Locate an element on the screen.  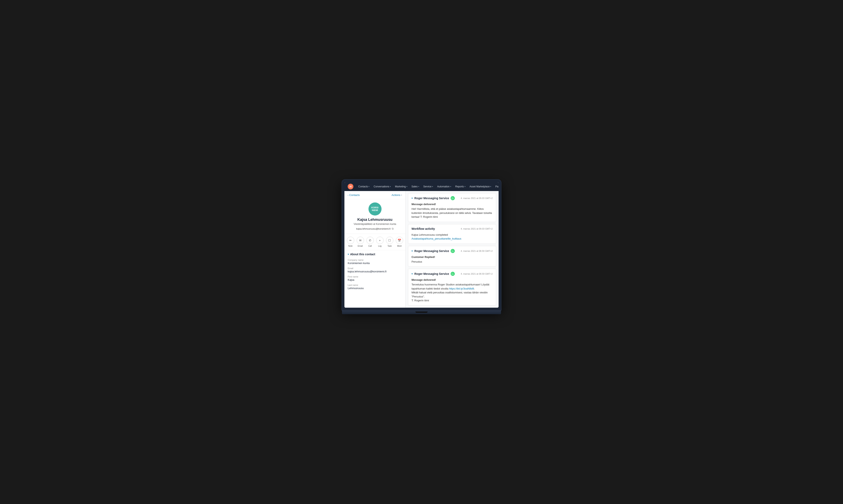
meet-button: 📅 Meet is located at coordinates (399, 242).